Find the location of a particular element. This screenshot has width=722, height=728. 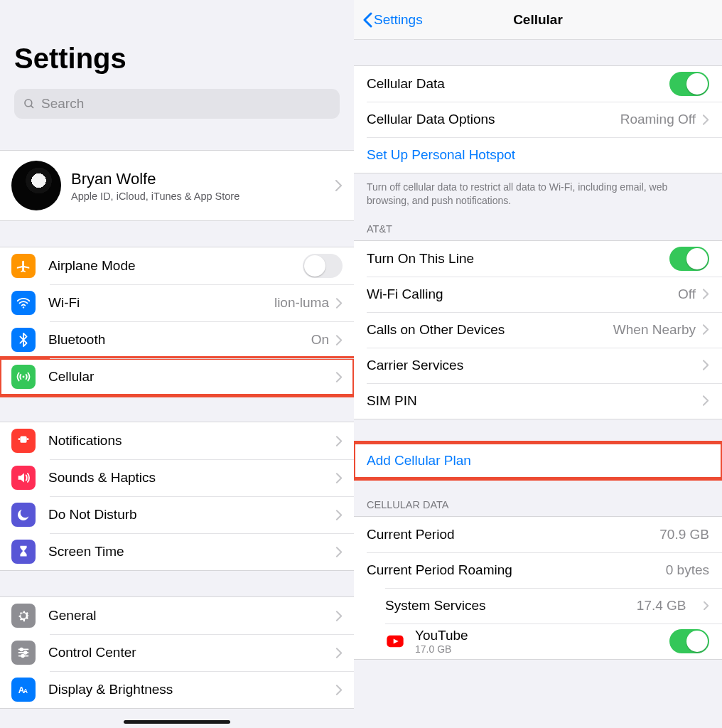

cell-data-switch is located at coordinates (689, 84).